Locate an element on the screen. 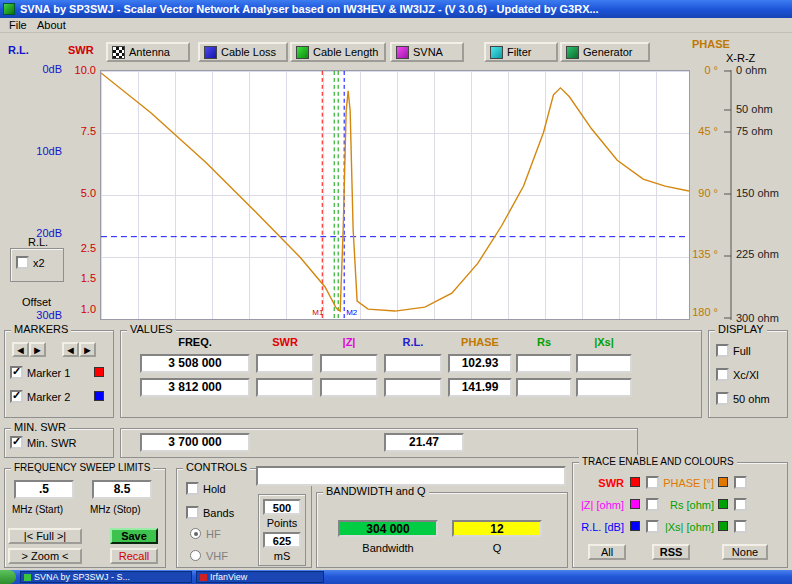  trace-rl-swatch is located at coordinates (635, 526).